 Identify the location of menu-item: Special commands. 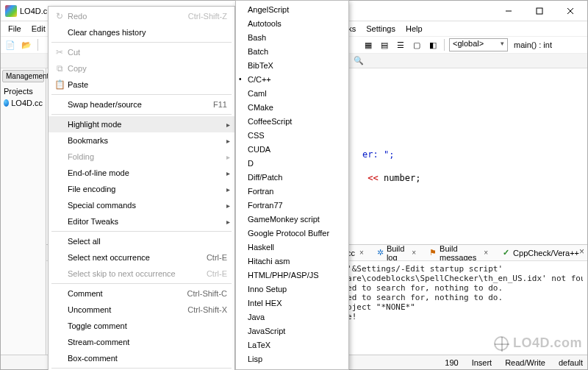
(141, 205).